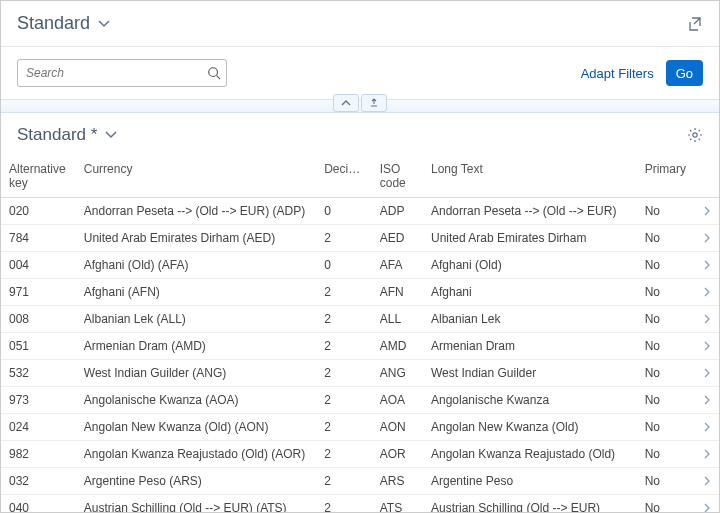  I want to click on cell-iso: AFA, so click(398, 264).